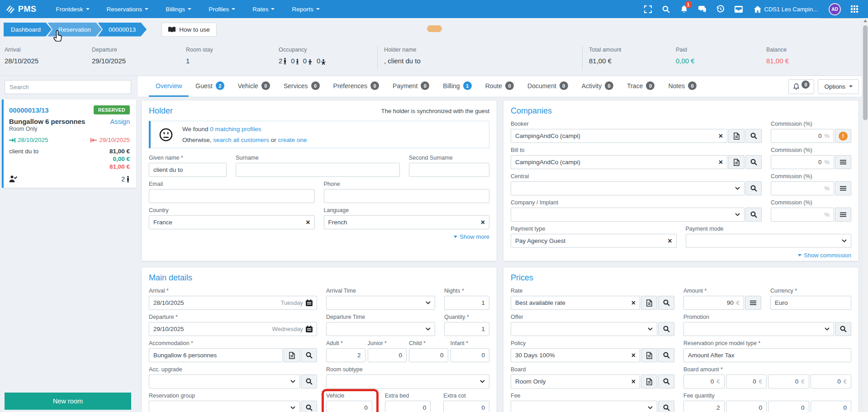 This screenshot has height=412, width=868. Describe the element at coordinates (263, 9) in the screenshot. I see `menu-rates: Rates` at that location.